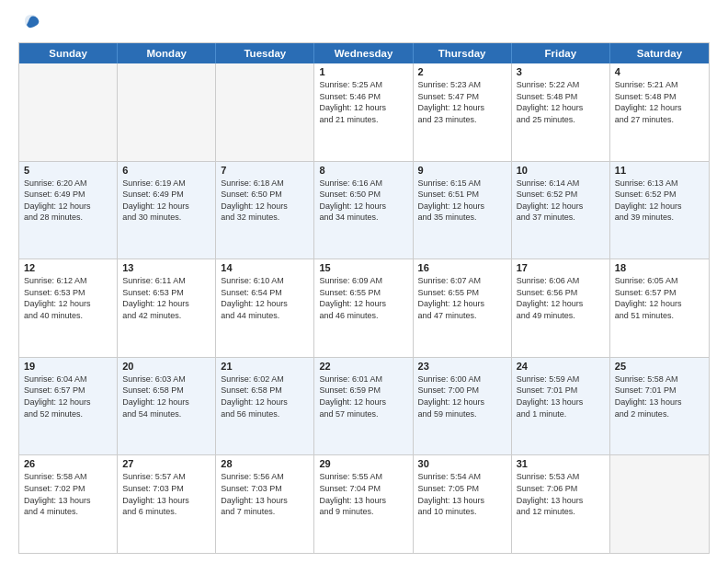  Describe the element at coordinates (462, 298) in the screenshot. I see `cell-content: Sunrise: 6:07 AMSunset: 6:55 PMDaylight:…` at that location.